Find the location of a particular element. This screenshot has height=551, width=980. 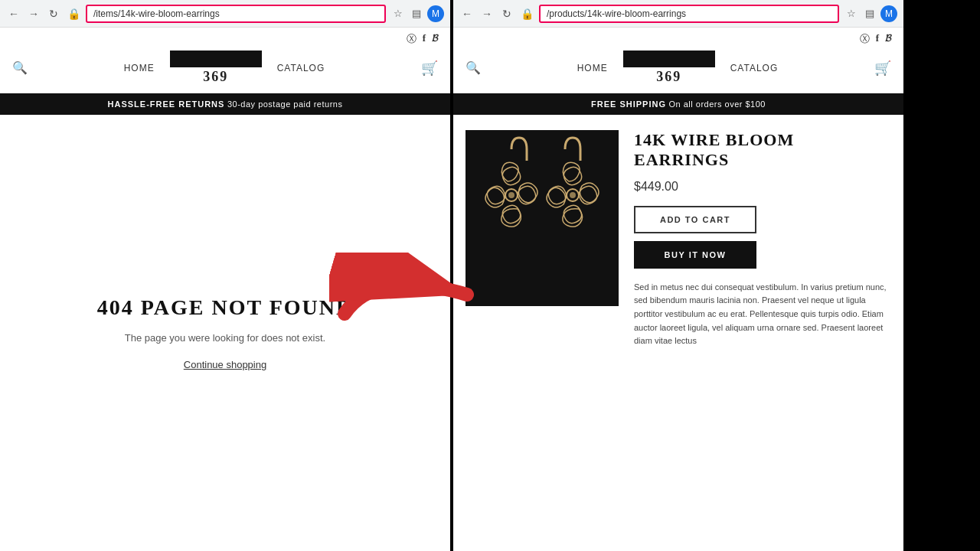

reload-button: ↻ is located at coordinates (54, 14).